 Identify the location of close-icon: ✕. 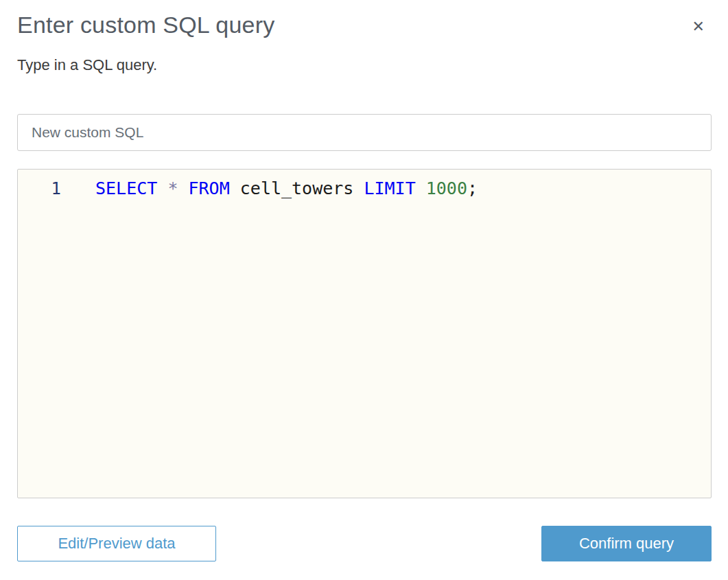
(698, 27).